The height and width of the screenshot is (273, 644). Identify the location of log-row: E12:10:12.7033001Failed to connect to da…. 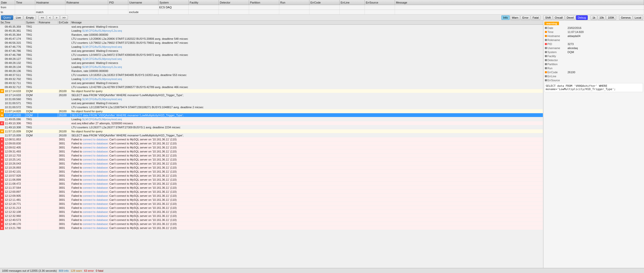
(272, 155).